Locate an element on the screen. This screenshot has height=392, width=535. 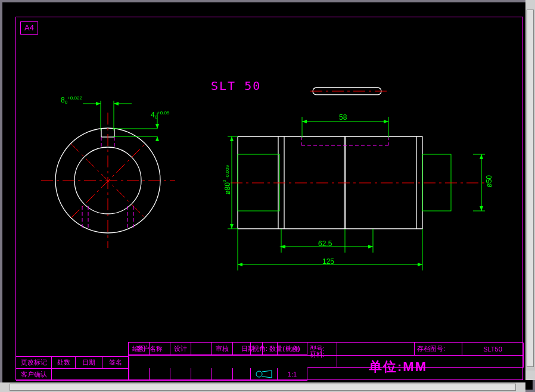
dim-dia80-value: ø800-0.009 is located at coordinates (226, 181).